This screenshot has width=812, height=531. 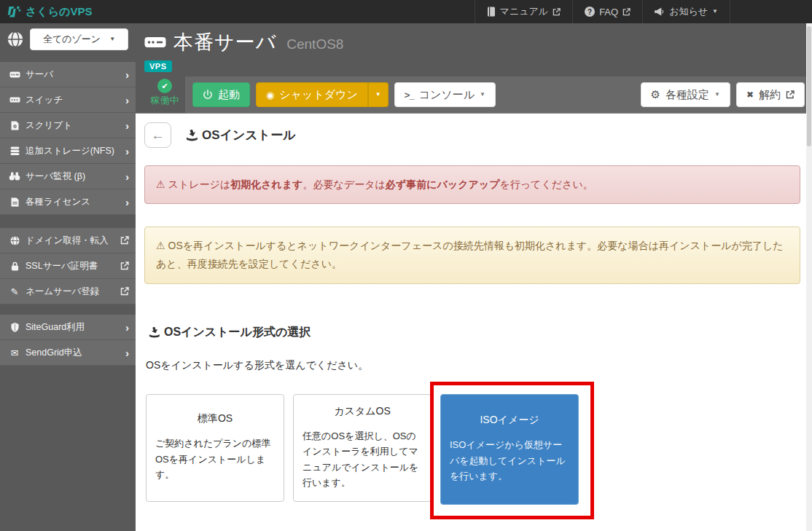 I want to click on switch-icon, so click(x=15, y=100).